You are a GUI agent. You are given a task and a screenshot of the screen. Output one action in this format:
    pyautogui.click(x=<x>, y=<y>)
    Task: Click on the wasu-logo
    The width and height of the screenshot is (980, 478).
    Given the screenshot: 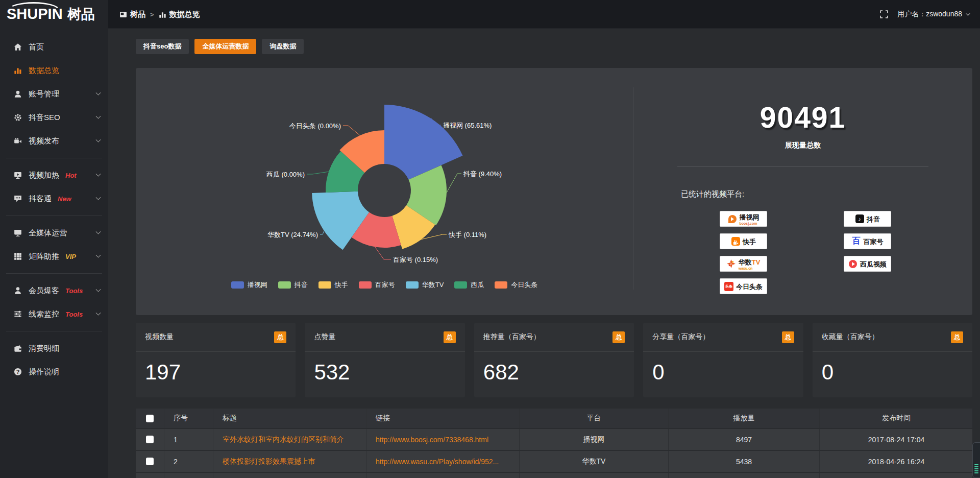 What is the action you would take?
    pyautogui.click(x=731, y=264)
    